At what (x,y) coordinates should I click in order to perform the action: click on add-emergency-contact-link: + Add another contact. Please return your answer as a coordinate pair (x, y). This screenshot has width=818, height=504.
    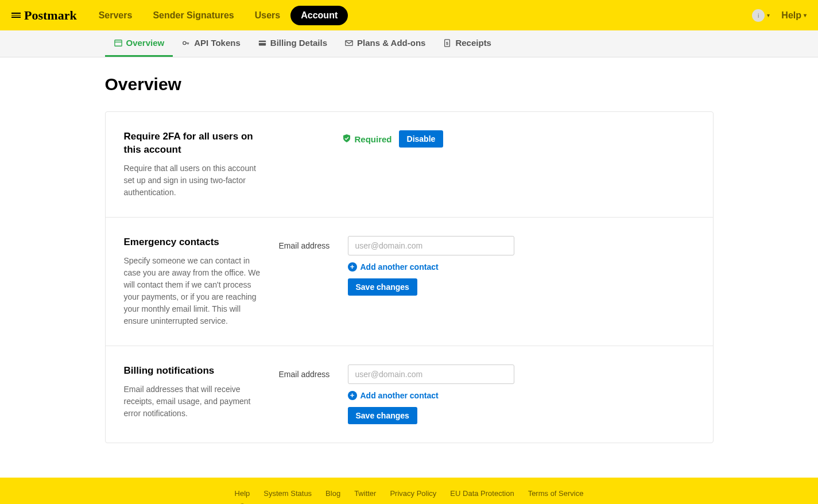
    Looking at the image, I should click on (521, 267).